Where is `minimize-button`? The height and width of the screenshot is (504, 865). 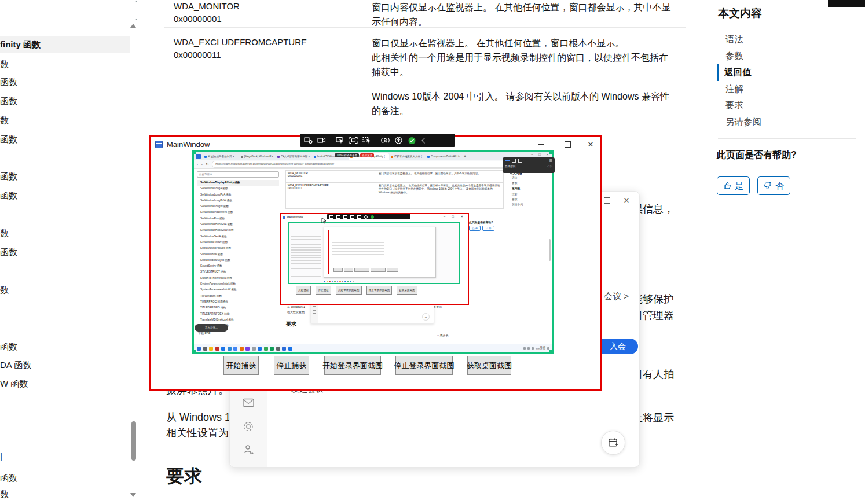
minimize-button is located at coordinates (541, 145).